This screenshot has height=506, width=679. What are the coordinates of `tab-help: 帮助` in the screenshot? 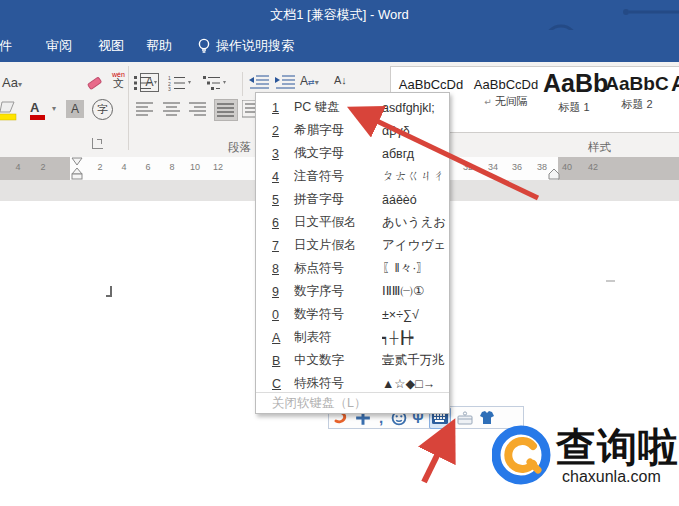 It's located at (159, 46).